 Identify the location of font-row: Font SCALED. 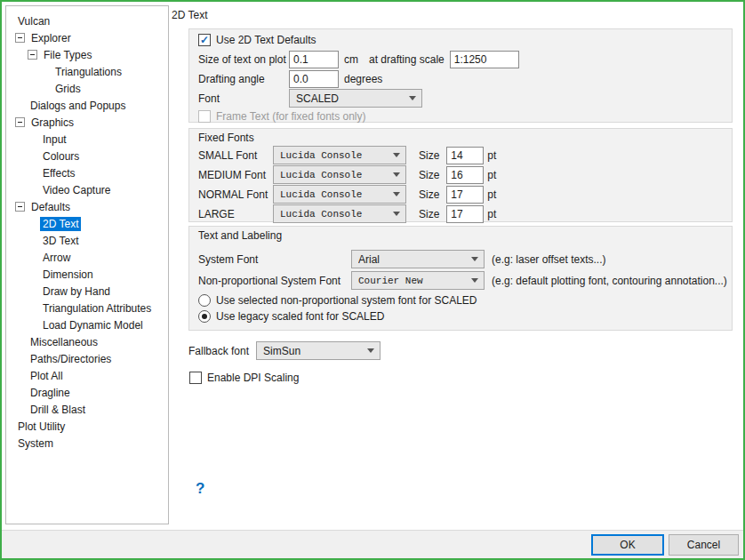
(310, 98).